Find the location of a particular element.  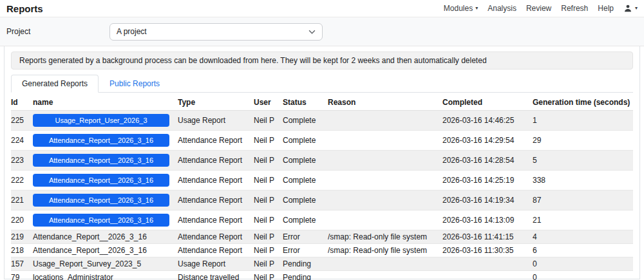

nav-item-review: Review is located at coordinates (538, 8).